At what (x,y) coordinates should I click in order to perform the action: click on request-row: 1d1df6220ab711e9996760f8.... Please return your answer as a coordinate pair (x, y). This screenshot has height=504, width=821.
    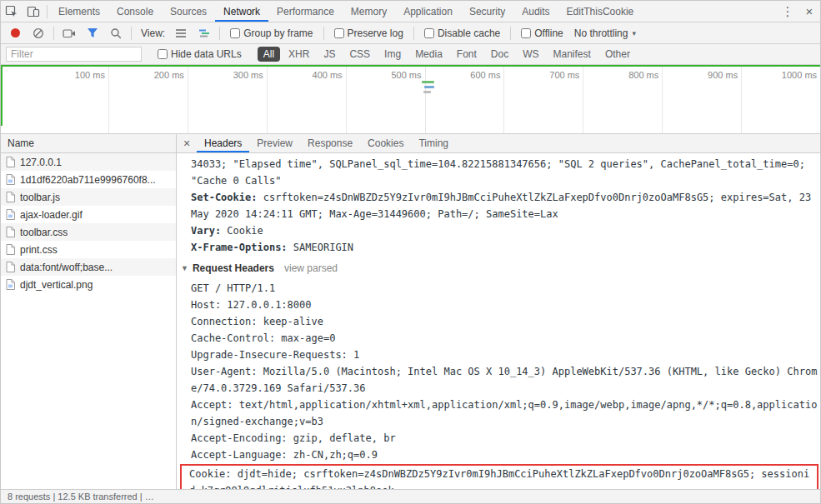
    Looking at the image, I should click on (88, 180).